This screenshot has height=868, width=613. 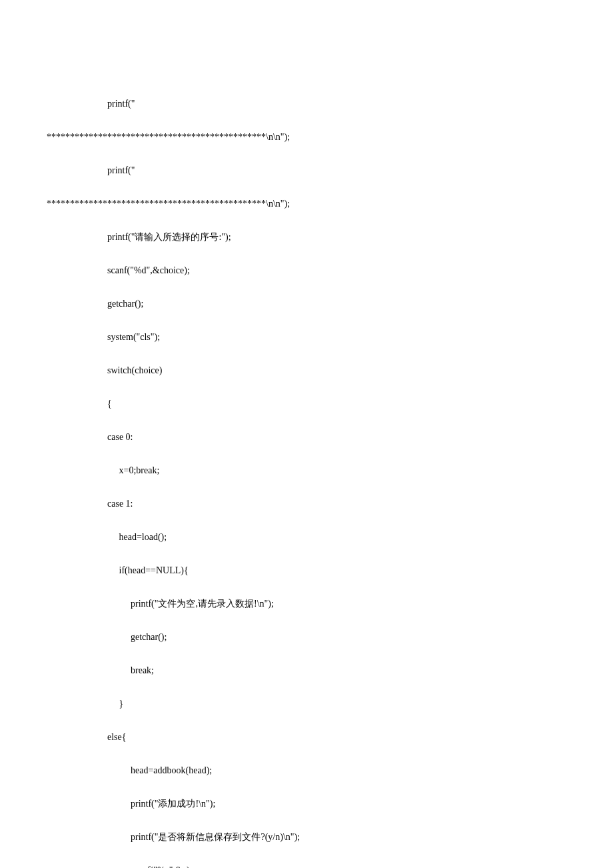 What do you see at coordinates (306, 471) in the screenshot?
I see `code-line: x=0;break;` at bounding box center [306, 471].